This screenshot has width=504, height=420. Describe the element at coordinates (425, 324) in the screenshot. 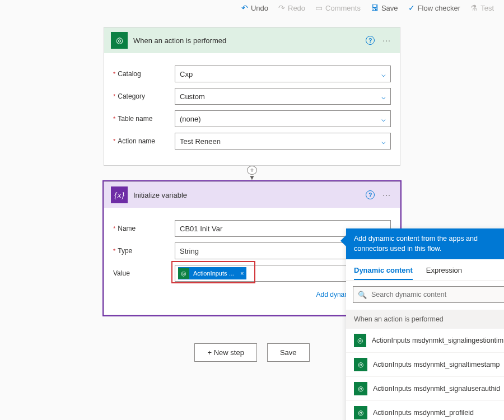

I see `dynamic-content-panel: Add dynamic content from the apps and co…` at that location.